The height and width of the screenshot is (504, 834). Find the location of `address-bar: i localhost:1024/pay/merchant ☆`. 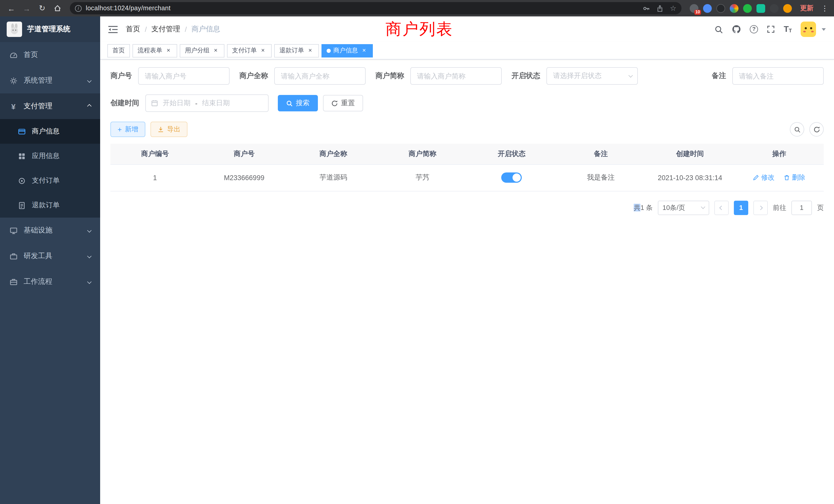

address-bar: i localhost:1024/pay/merchant ☆ is located at coordinates (376, 8).